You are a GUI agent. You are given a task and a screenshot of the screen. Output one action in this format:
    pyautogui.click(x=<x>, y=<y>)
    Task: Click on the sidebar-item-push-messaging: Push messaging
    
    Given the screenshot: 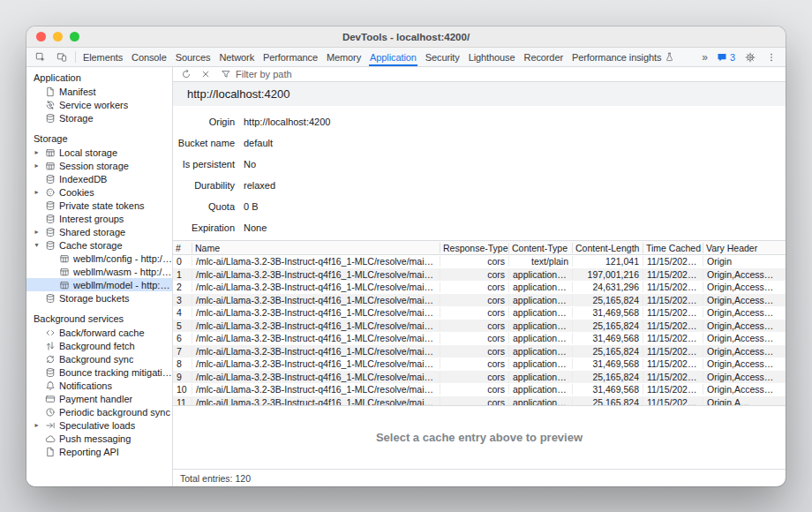 What is the action you would take?
    pyautogui.click(x=99, y=438)
    